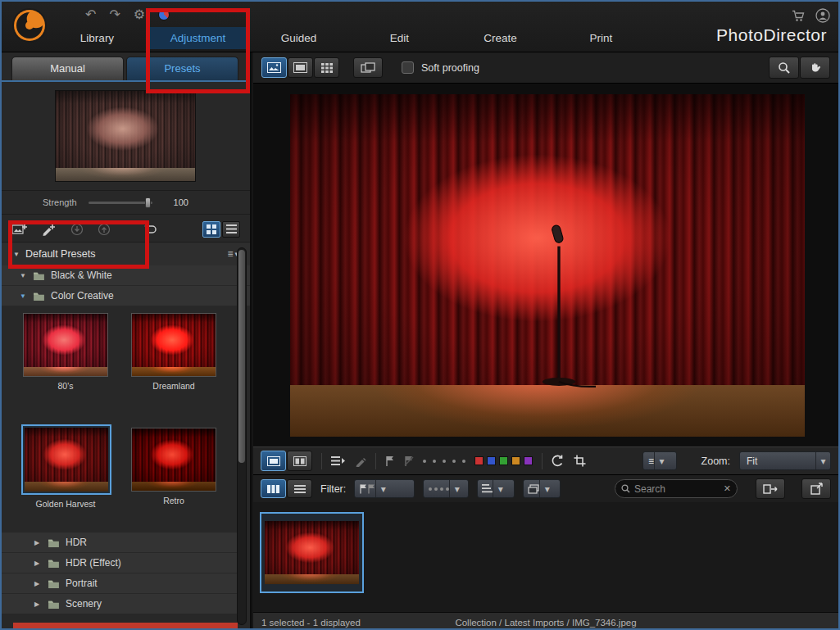 The width and height of the screenshot is (840, 630). I want to click on tab-guided: Guided, so click(298, 38).